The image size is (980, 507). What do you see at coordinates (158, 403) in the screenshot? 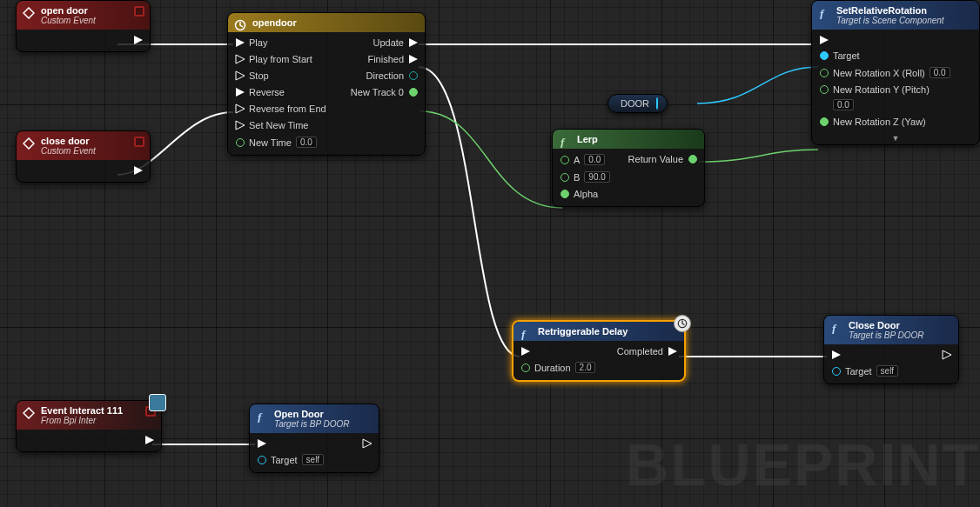
I see `interface-badge-icon` at bounding box center [158, 403].